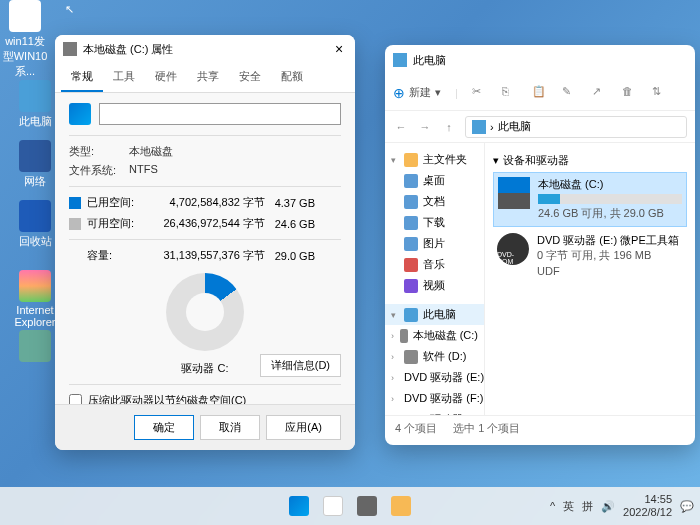  Describe the element at coordinates (205, 202) in the screenshot. I see `used-bytes: 4,702,584,832 字节` at that location.